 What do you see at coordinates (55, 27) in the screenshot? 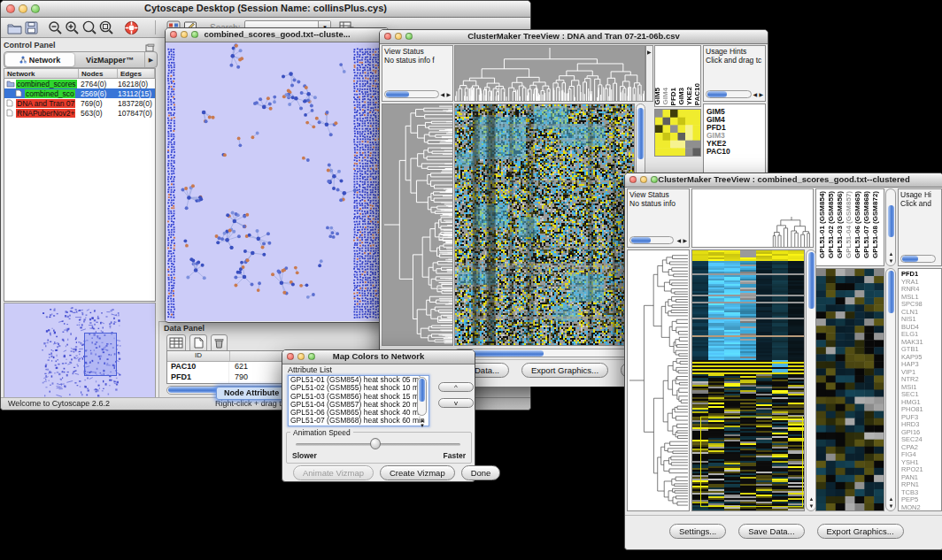
I see `zoom-out-icon` at bounding box center [55, 27].